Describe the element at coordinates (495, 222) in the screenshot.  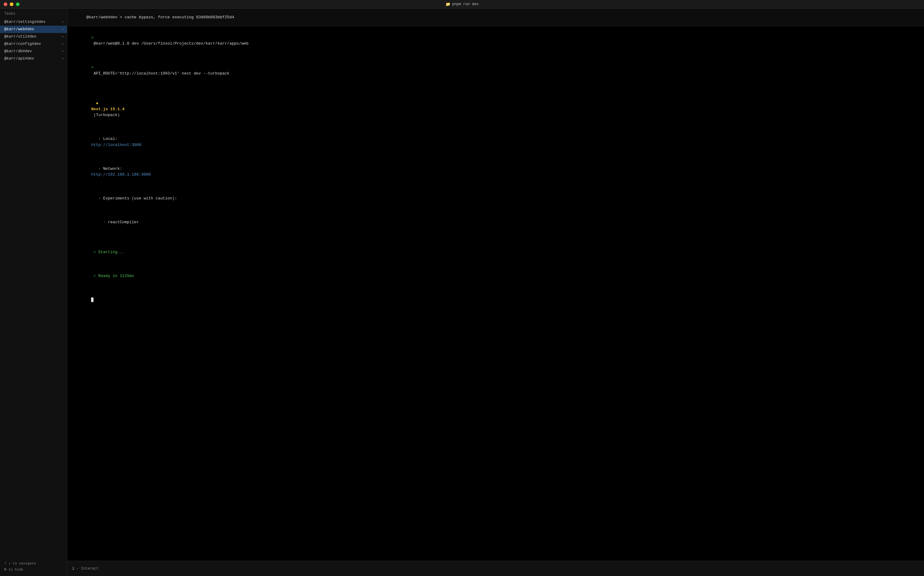
I see `react-compiler-line: · reactCompiler` at that location.